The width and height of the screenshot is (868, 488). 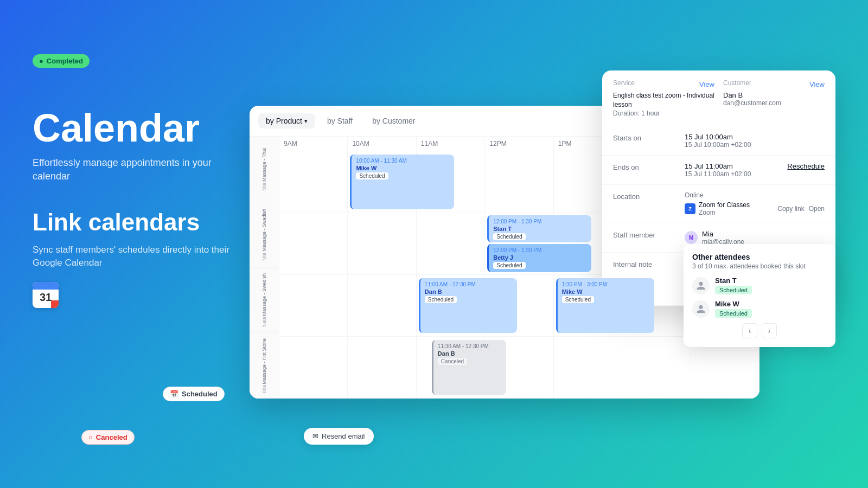 I want to click on attendees-subtitle: 3 of 10 max. attendees booked this slot, so click(x=760, y=266).